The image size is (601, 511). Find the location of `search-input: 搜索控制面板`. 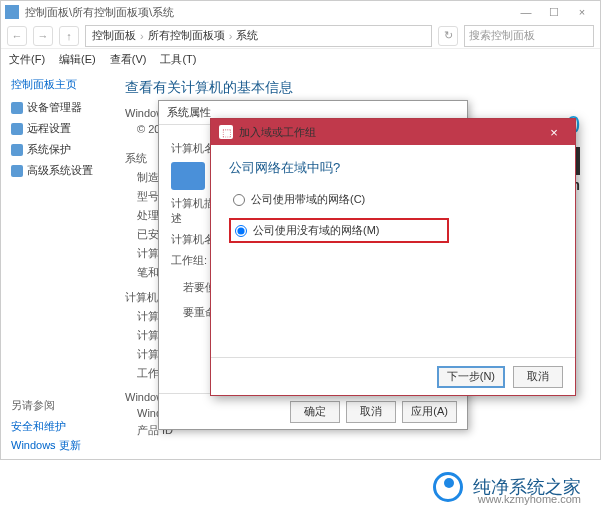

search-input: 搜索控制面板 is located at coordinates (529, 36).